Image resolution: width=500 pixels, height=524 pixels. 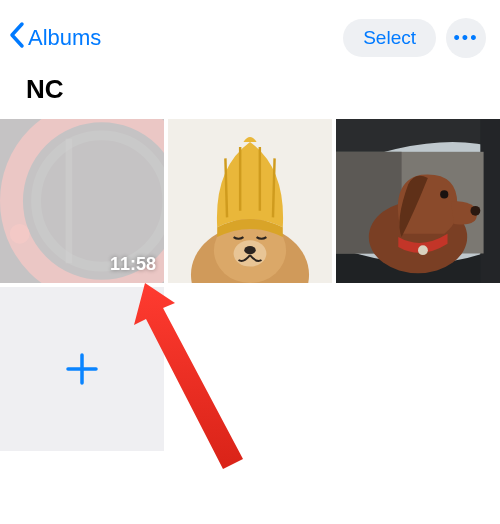 I want to click on album-title: NC, so click(x=250, y=94).